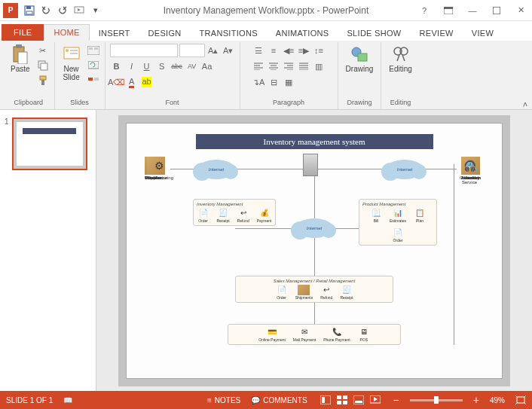  What do you see at coordinates (72, 54) in the screenshot?
I see `new-slide-icon` at bounding box center [72, 54].